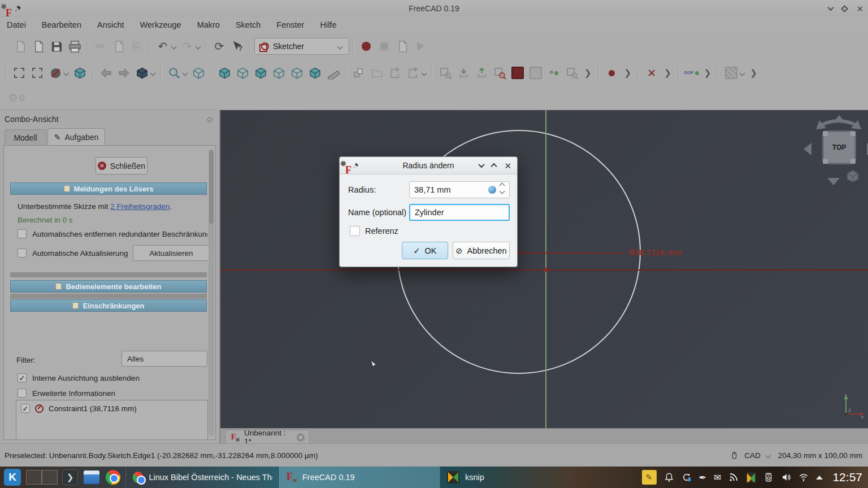 The height and width of the screenshot is (488, 868). I want to click on dialog-restore-icon, so click(494, 166).